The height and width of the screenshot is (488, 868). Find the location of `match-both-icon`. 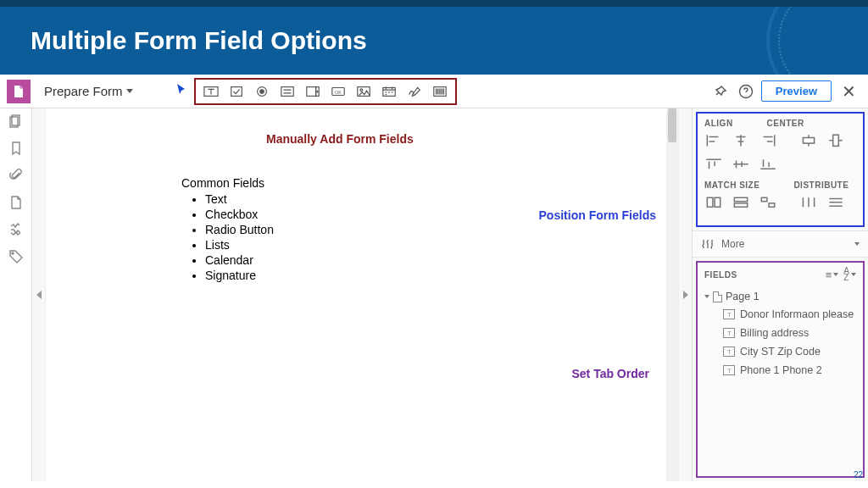

match-both-icon is located at coordinates (768, 202).